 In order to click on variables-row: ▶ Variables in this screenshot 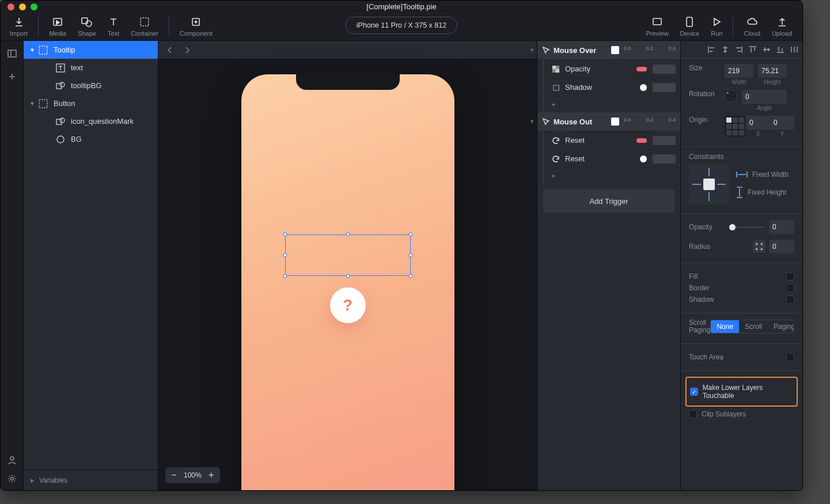, I will do `click(91, 480)`.